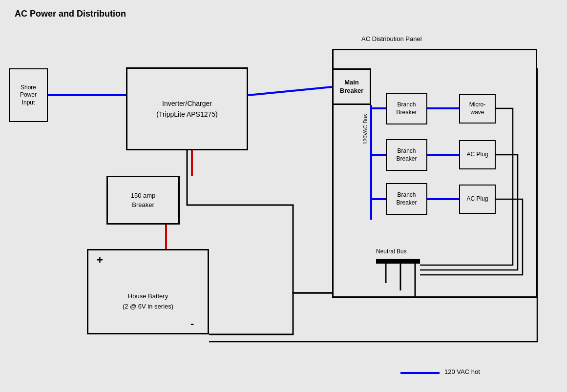  I want to click on main-breaker-box: MainBreaker, so click(352, 87).